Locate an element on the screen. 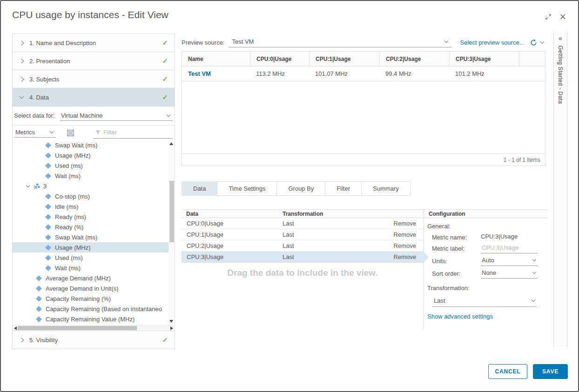  vertical-scrollbar is located at coordinates (171, 233).